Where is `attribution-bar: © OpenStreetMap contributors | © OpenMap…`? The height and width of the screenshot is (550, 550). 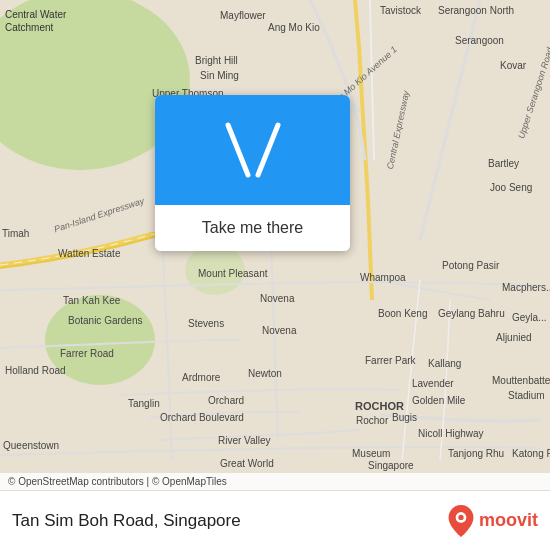 attribution-bar: © OpenStreetMap contributors | © OpenMap… is located at coordinates (275, 482).